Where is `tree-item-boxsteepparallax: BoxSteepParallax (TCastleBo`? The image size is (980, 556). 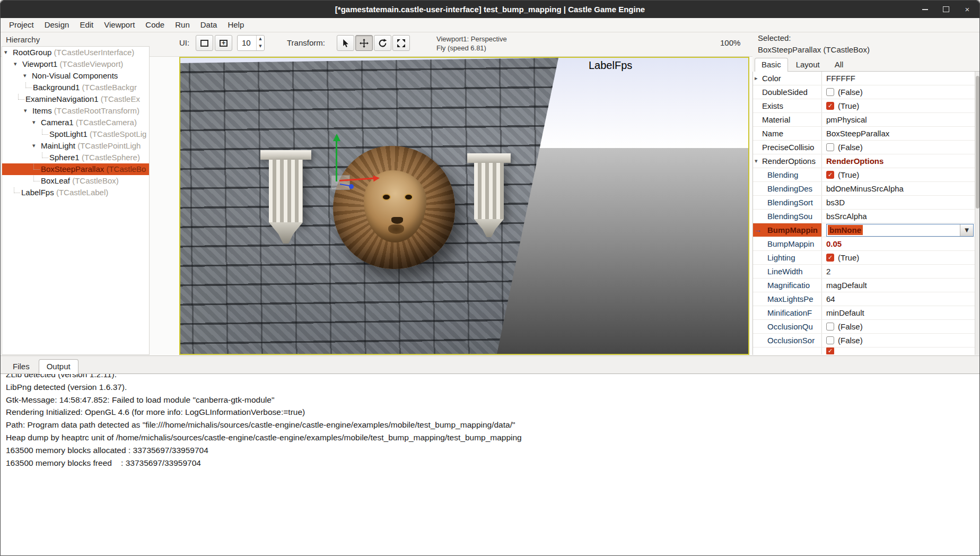
tree-item-boxsteepparallax: BoxSteepParallax (TCastleBo is located at coordinates (75, 169).